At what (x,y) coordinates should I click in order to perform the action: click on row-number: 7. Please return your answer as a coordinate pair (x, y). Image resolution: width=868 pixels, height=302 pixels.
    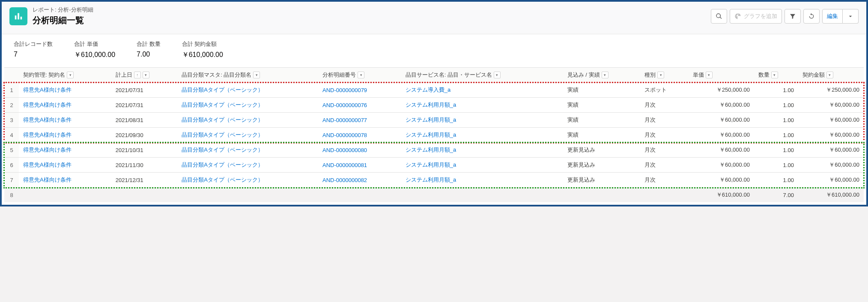
    Looking at the image, I should click on (12, 180).